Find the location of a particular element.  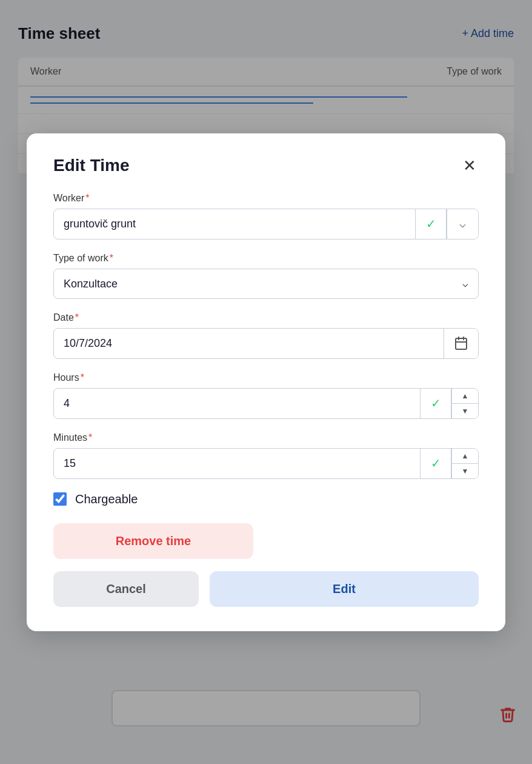

modal-header: Edit Time ✕ is located at coordinates (266, 166).